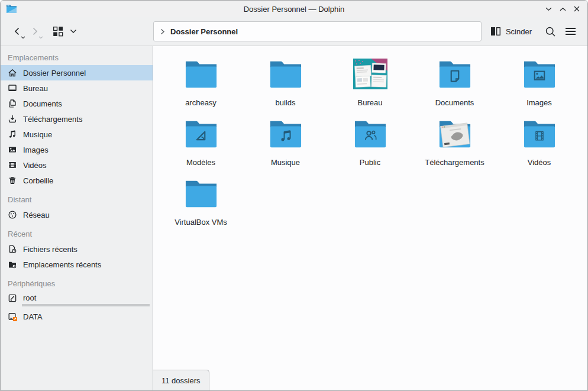  Describe the element at coordinates (454, 162) in the screenshot. I see `folder-label: Téléchargements` at that location.